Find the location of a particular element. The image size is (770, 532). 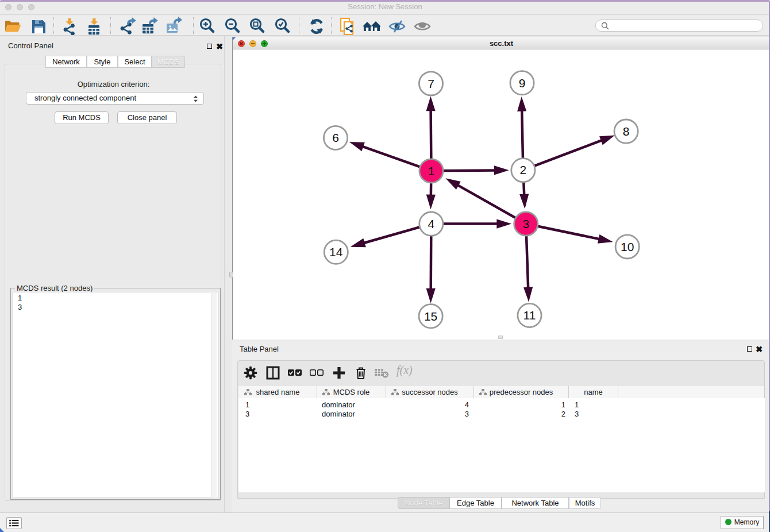

svg-text: 6 is located at coordinates (336, 138).